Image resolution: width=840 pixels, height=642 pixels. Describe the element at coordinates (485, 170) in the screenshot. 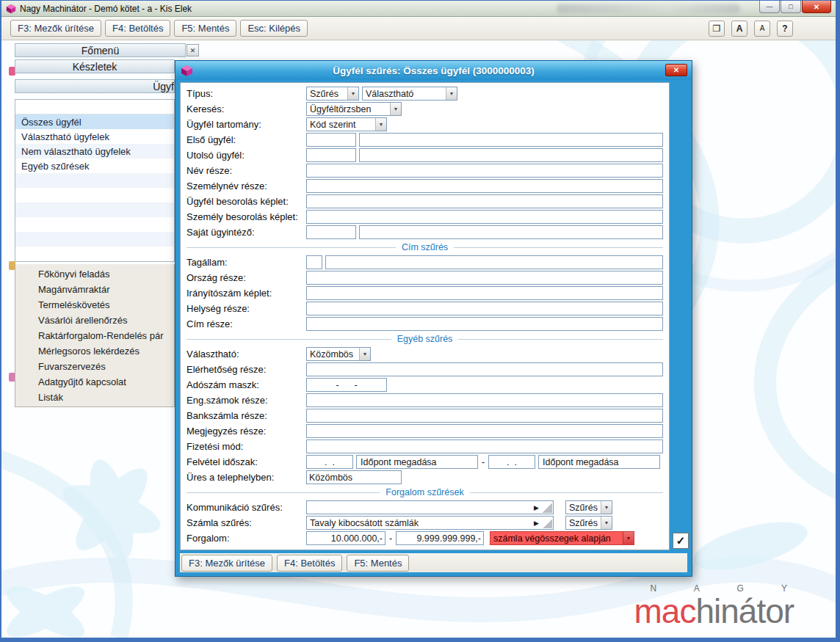

I see `nev-resze-input` at that location.